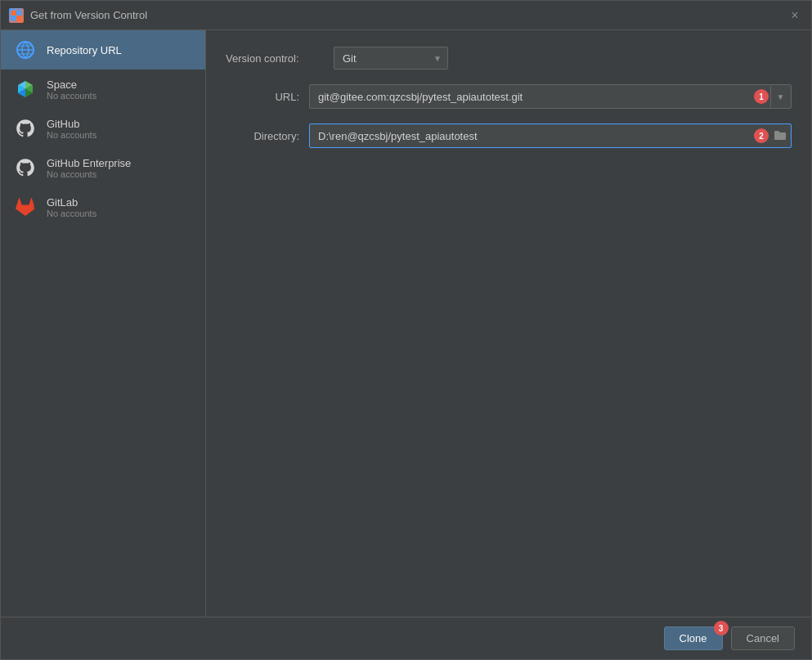 This screenshot has width=812, height=660. What do you see at coordinates (406, 638) in the screenshot?
I see `dialog-footer: Clone 3 Cancel` at bounding box center [406, 638].